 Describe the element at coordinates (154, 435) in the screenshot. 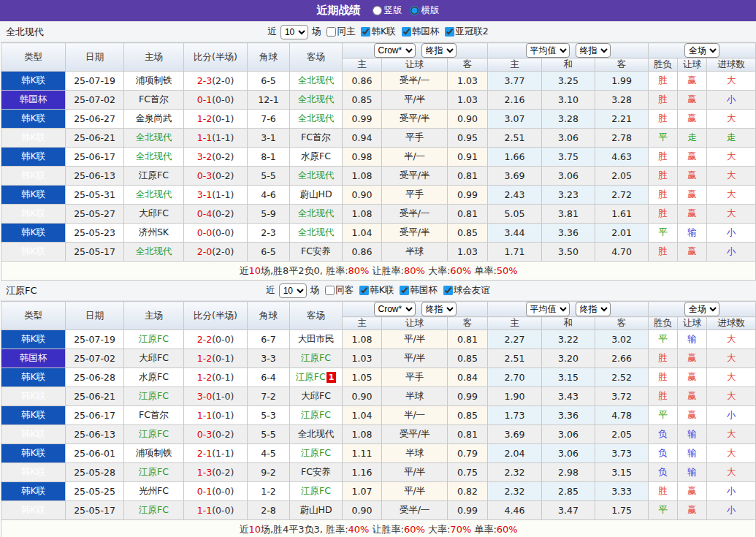

I see `home-team: 江原FC` at that location.